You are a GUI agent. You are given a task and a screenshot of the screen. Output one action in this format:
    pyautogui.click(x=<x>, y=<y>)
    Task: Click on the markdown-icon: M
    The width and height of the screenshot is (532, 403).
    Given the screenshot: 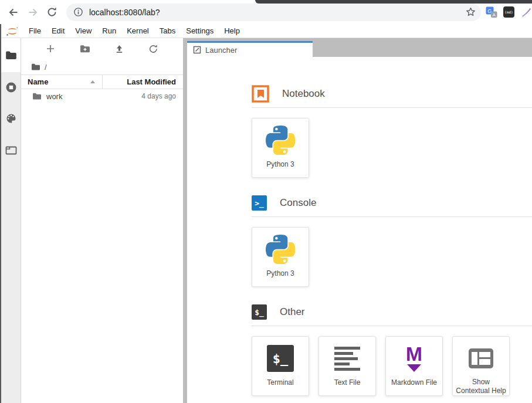 What is the action you would take?
    pyautogui.click(x=414, y=358)
    